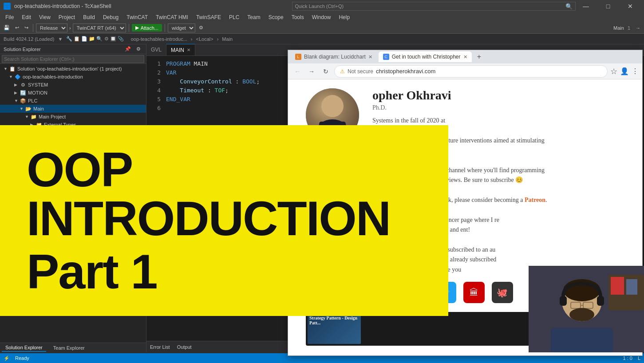  I want to click on info-sep: ▼, so click(60, 39).